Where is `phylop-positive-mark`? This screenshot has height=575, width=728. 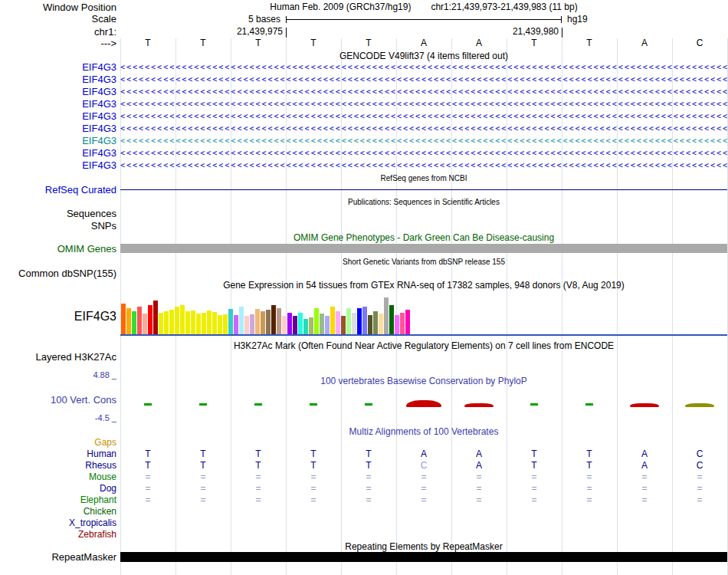
phylop-positive-mark is located at coordinates (589, 405).